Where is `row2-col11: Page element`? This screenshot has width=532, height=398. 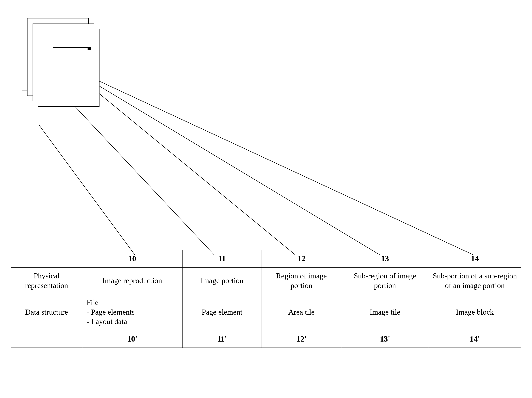 row2-col11: Page element is located at coordinates (222, 312).